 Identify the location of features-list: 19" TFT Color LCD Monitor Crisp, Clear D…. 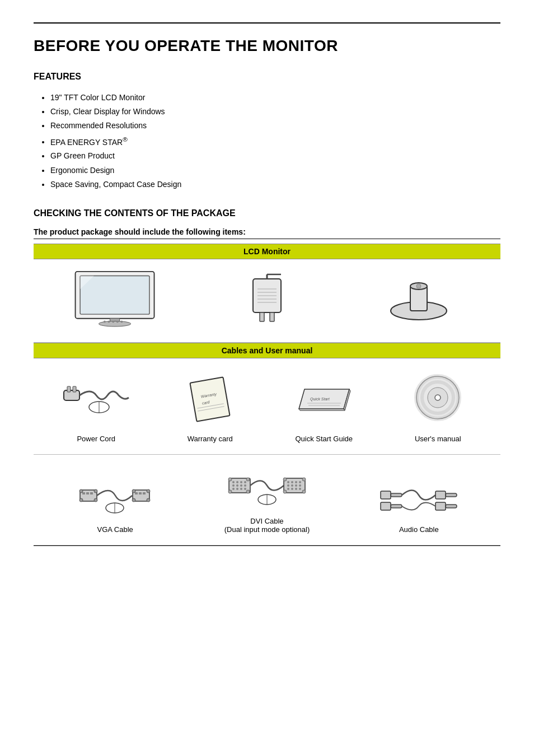
(267, 141).